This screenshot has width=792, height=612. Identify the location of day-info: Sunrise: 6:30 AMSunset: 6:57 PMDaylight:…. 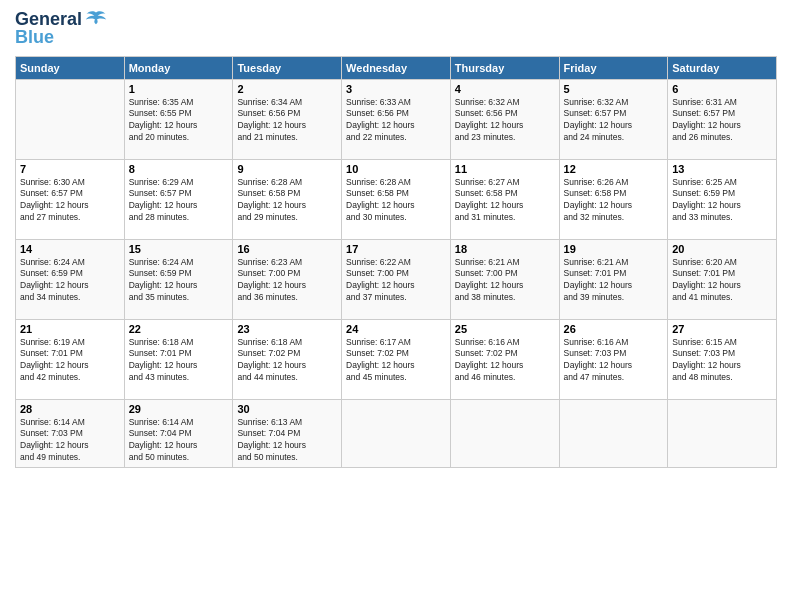
(70, 201).